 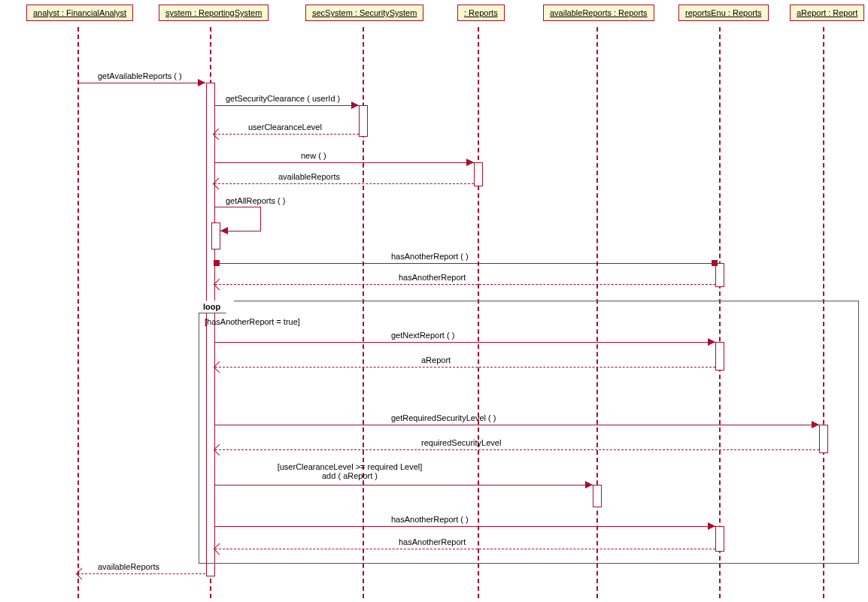 What do you see at coordinates (364, 13) in the screenshot?
I see `lifeline-head-secsystem: secSystem : SecuritySystem` at bounding box center [364, 13].